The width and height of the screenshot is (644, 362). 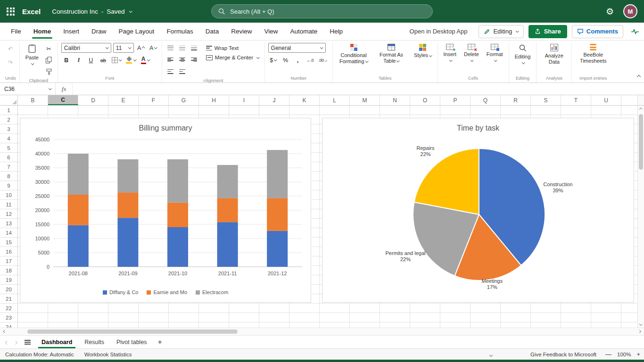 I want to click on font-color-button: A, so click(x=145, y=60).